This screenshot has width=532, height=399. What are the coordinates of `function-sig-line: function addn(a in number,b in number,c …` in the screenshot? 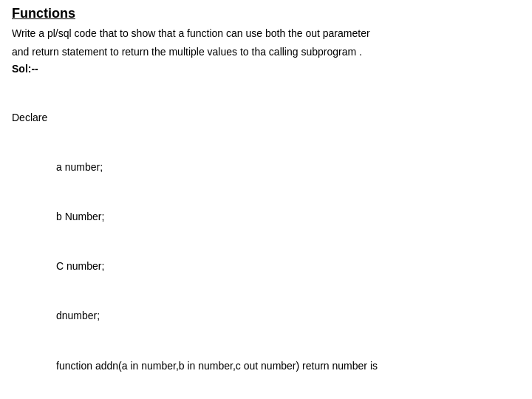 It's located at (266, 366).